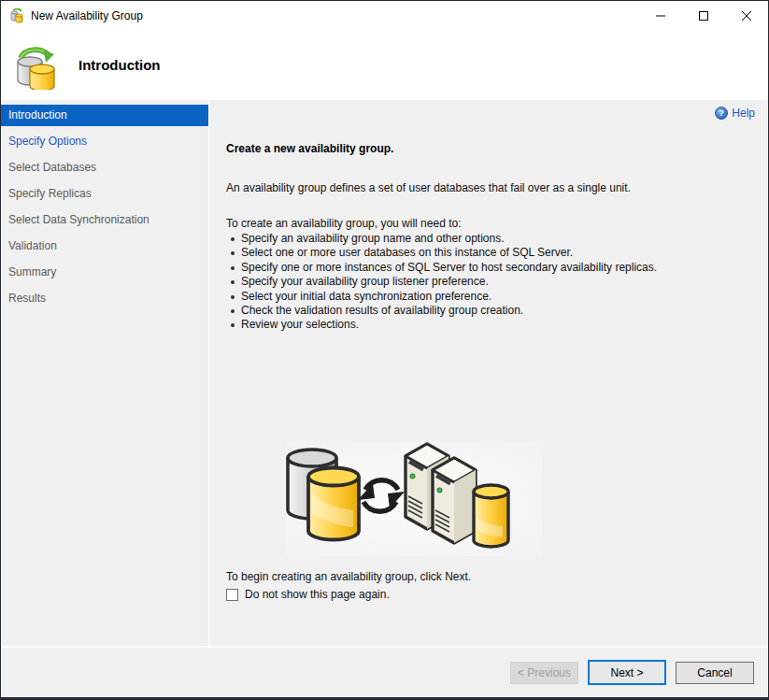 The image size is (769, 700). I want to click on database-replication-icon, so click(36, 67).